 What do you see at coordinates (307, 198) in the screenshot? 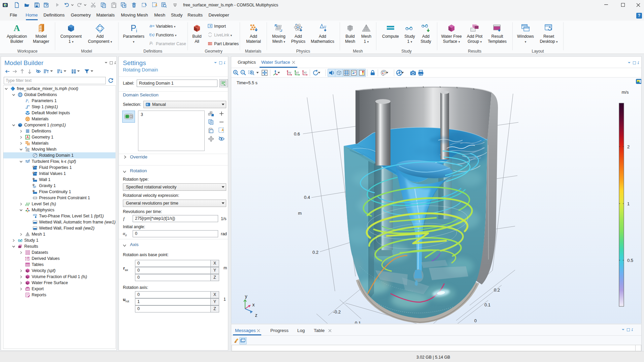
I see `svg-text: 0.4` at bounding box center [307, 198].